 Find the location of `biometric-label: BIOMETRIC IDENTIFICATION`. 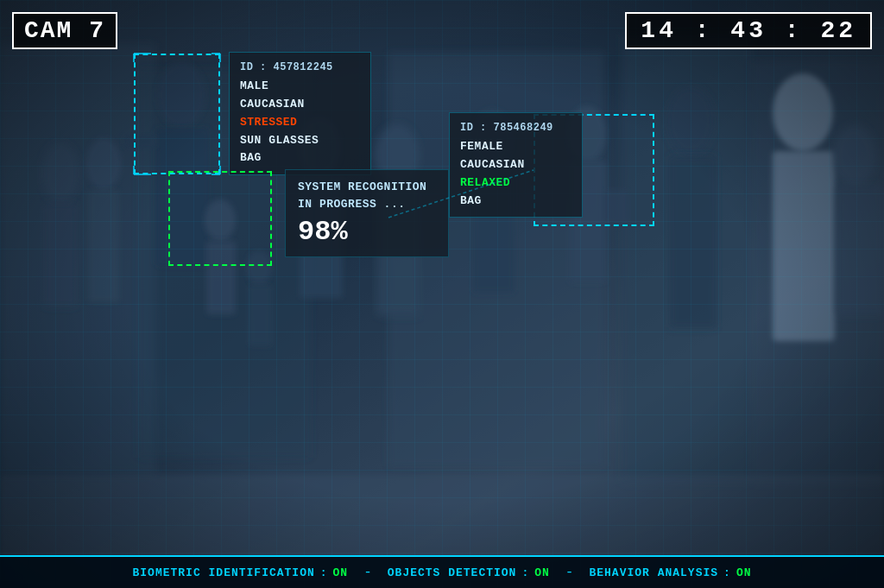

biometric-label: BIOMETRIC IDENTIFICATION is located at coordinates (224, 573).